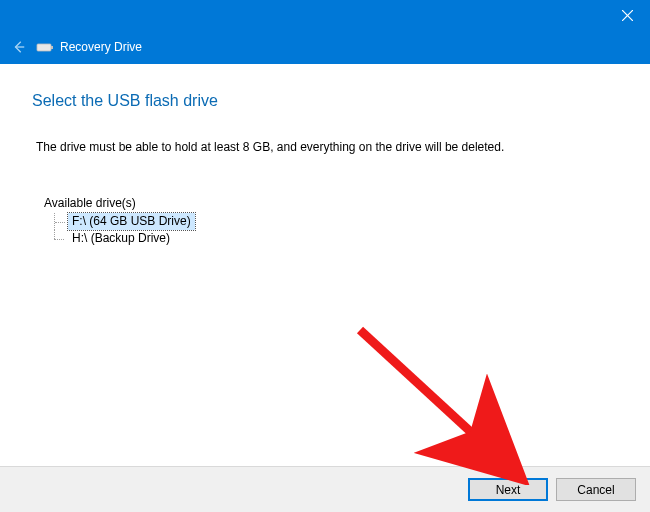  I want to click on drive-option-h: H:\ (Backup Drive), so click(121, 238).